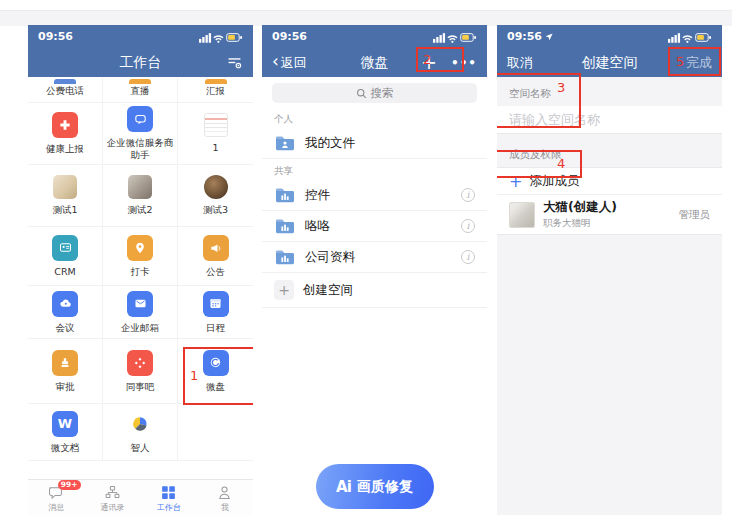 The image size is (732, 515). What do you see at coordinates (140, 119) in the screenshot?
I see `chat-bubble-icon` at bounding box center [140, 119].